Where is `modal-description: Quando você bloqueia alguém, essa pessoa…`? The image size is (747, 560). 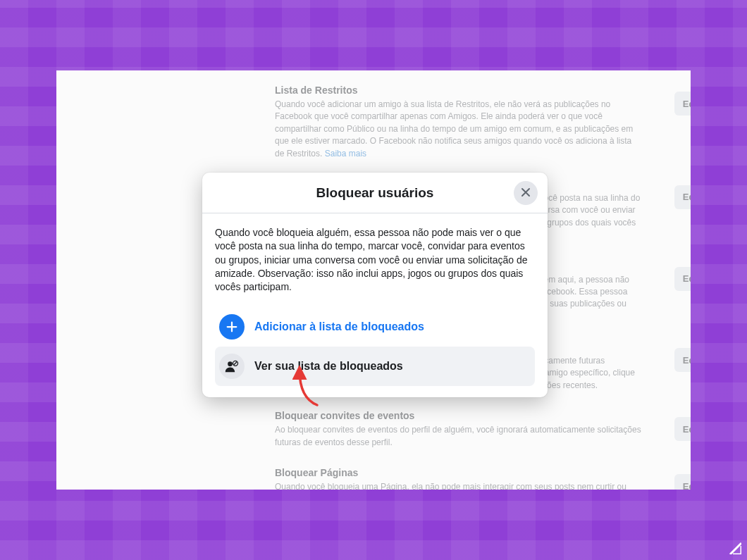 modal-description: Quando você bloqueia alguém, essa pessoa… is located at coordinates (375, 261).